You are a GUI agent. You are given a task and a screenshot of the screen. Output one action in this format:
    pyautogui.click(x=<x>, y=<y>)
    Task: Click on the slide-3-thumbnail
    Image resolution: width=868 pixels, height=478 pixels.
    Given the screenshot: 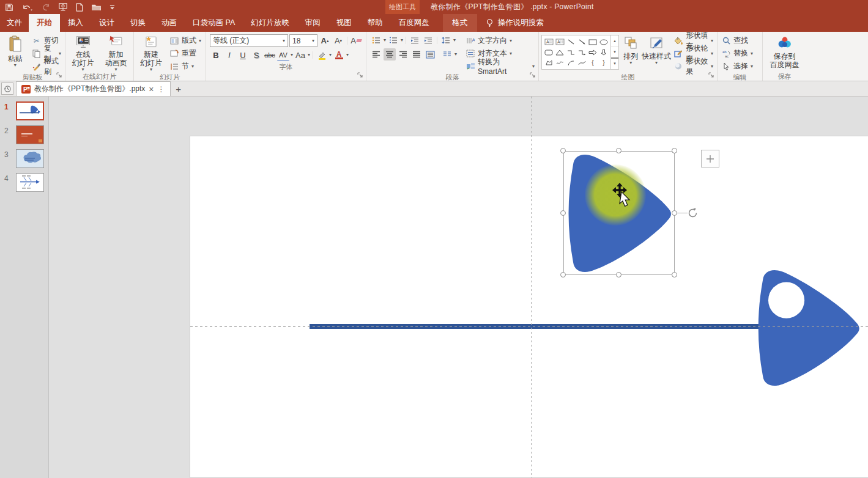 What is the action you would take?
    pyautogui.click(x=30, y=159)
    